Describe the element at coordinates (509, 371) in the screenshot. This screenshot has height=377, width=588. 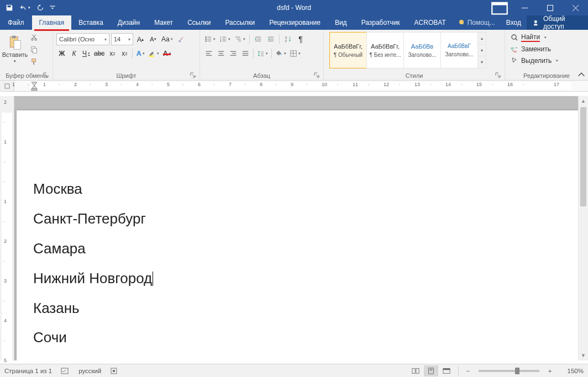
I see `zoom-slider` at that location.